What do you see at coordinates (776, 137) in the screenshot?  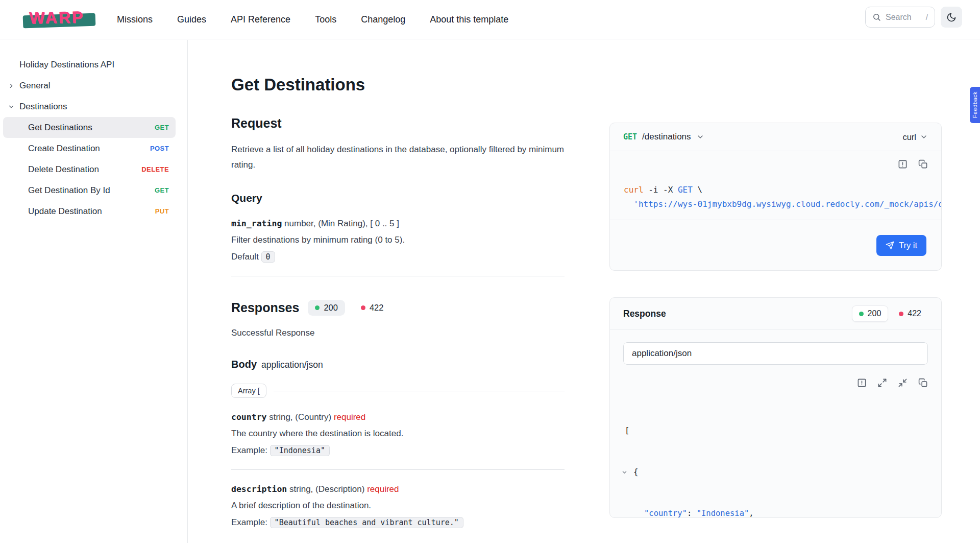 I see `request-panel-header: GET /destinations curl` at bounding box center [776, 137].